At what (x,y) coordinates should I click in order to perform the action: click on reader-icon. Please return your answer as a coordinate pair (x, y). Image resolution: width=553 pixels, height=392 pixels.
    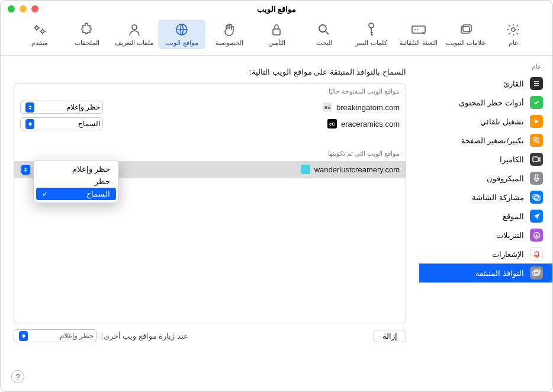
    Looking at the image, I should click on (536, 83).